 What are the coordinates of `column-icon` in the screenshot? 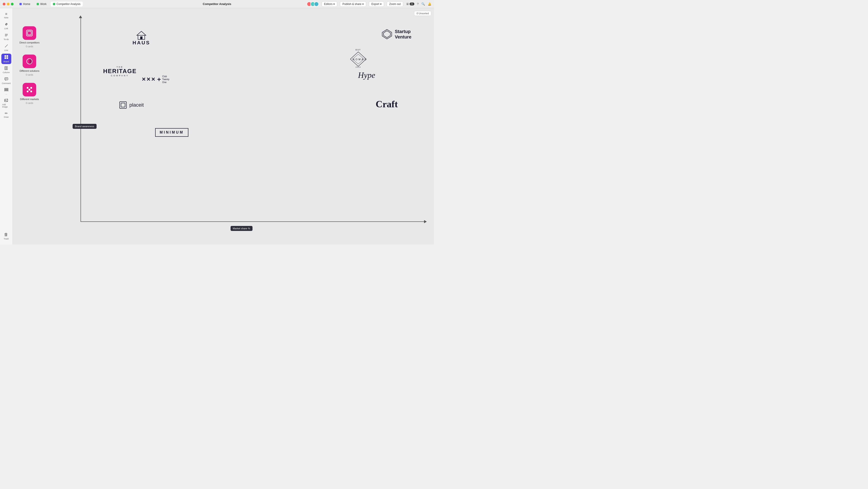 It's located at (6, 68).